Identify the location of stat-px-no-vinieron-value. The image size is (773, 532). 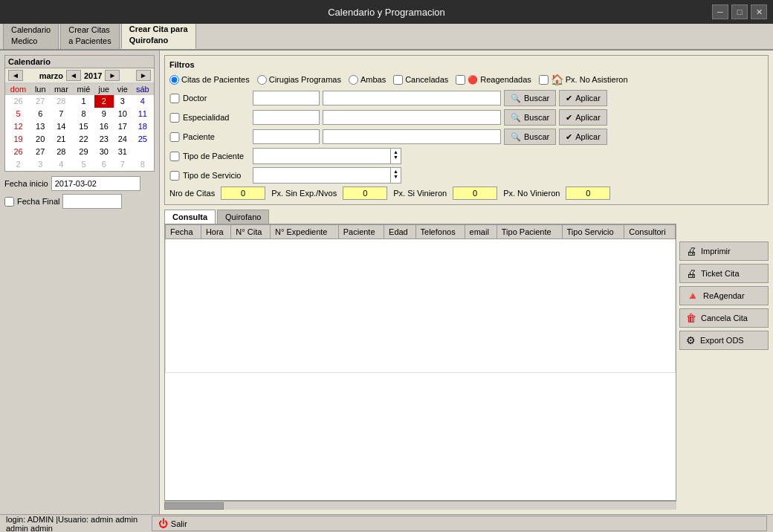
(588, 193).